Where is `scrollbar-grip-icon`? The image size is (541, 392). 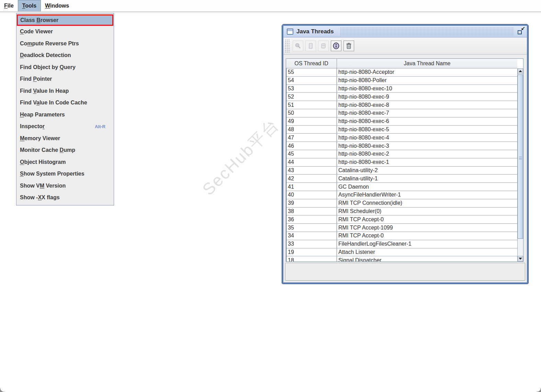
scrollbar-grip-icon is located at coordinates (520, 158).